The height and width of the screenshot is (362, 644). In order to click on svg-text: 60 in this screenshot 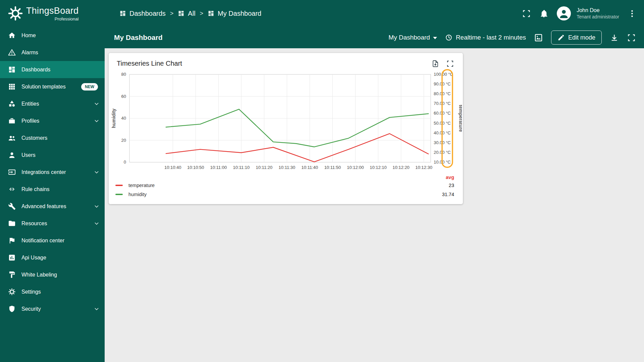, I will do `click(124, 97)`.